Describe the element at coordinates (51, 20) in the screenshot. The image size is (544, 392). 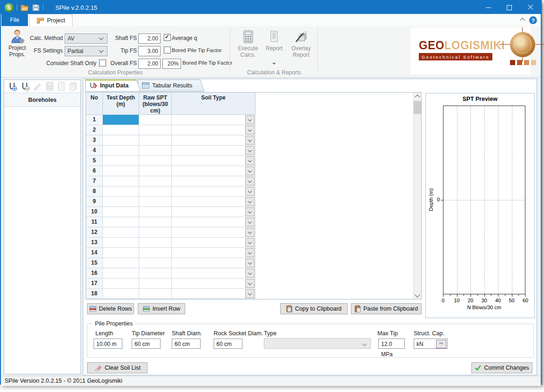
I see `project-ribbon-tab: Project` at that location.